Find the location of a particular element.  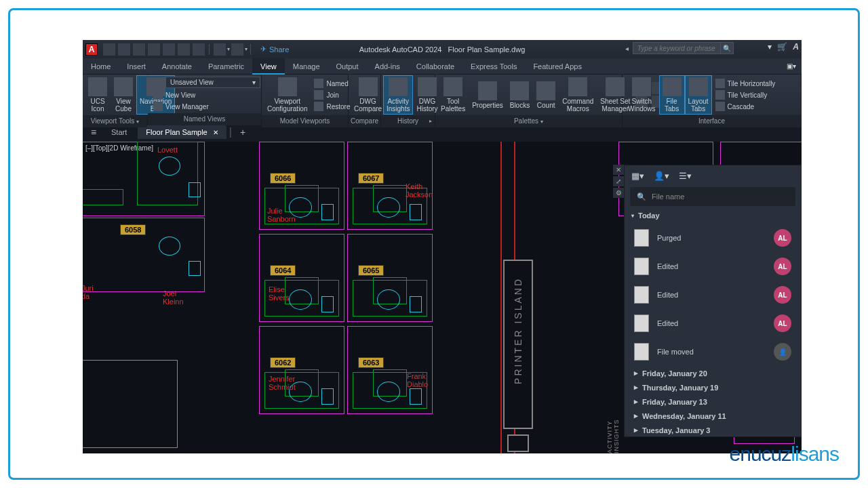

cart-icon: 🛒 is located at coordinates (783, 47).